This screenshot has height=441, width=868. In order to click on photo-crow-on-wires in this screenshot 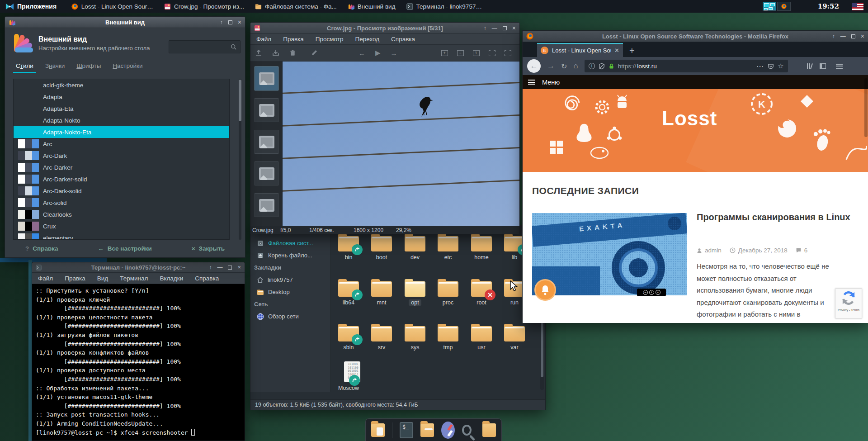, I will do `click(401, 144)`.